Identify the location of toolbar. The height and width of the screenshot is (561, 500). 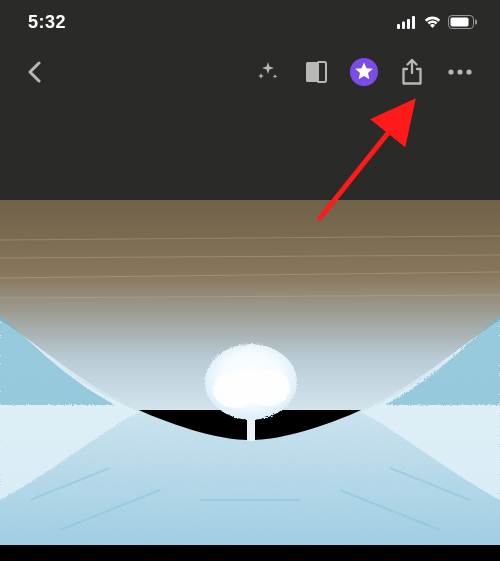
(250, 72).